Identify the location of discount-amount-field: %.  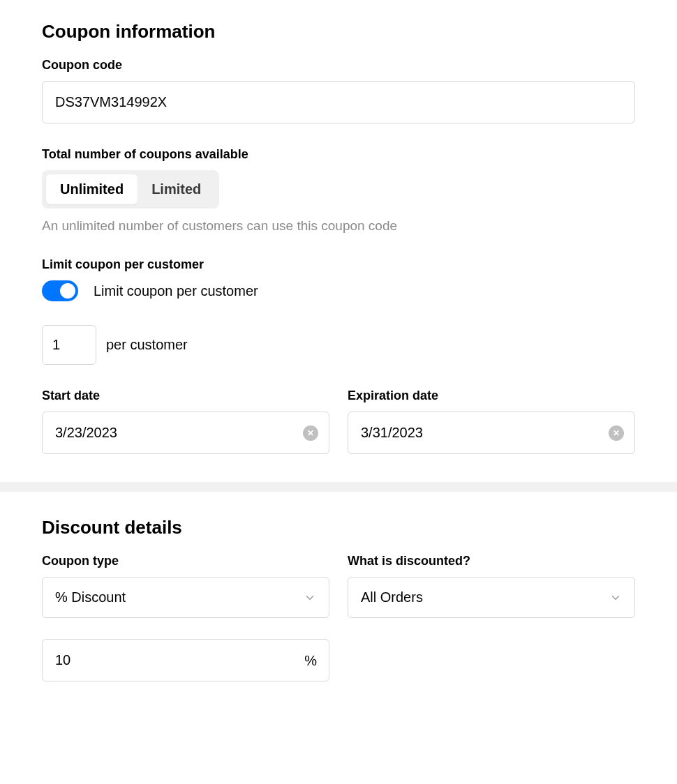
(186, 660).